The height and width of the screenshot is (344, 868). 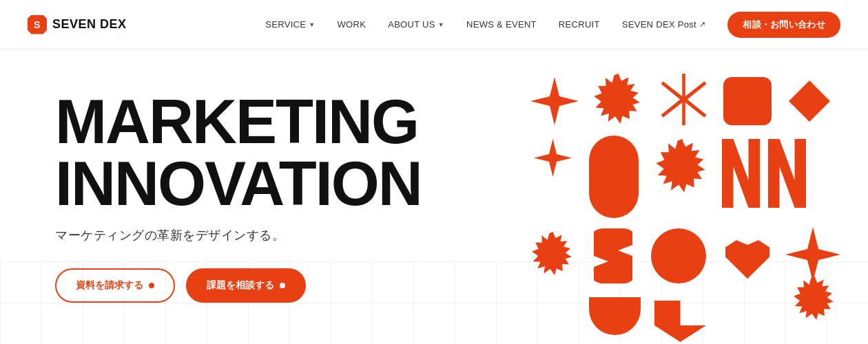 What do you see at coordinates (115, 286) in the screenshot?
I see `request-material-button: 資料を請求する` at bounding box center [115, 286].